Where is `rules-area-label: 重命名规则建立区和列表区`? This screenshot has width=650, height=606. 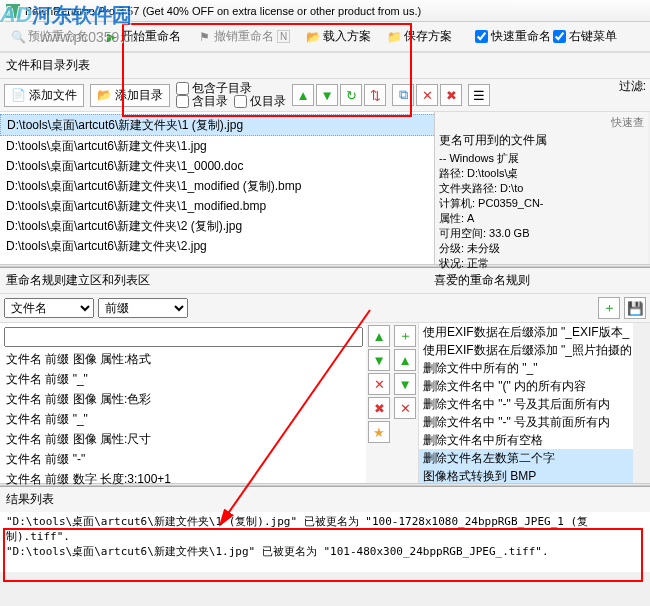 rules-area-label: 重命名规则建立区和列表区 is located at coordinates (78, 280).